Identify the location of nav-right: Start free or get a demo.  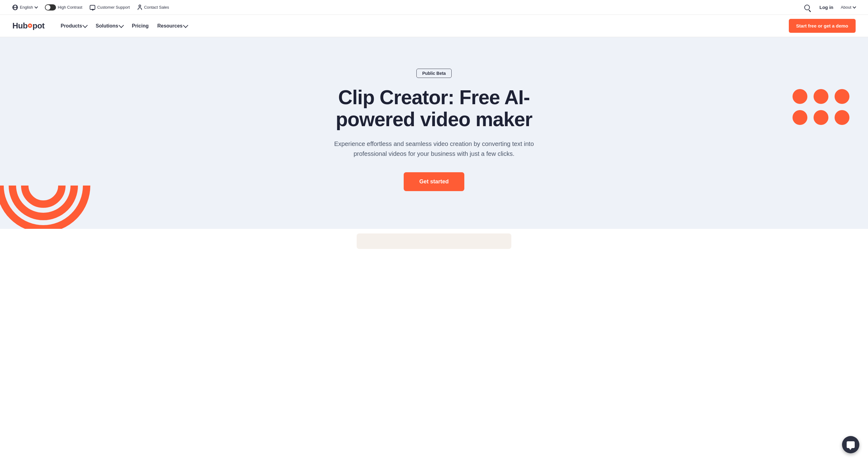
(822, 26).